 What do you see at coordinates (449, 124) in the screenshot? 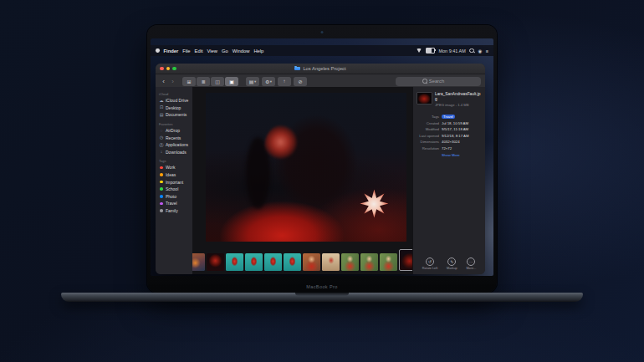
I see `meta-row-created: Created Jul 18, 10:59 AM` at bounding box center [449, 124].